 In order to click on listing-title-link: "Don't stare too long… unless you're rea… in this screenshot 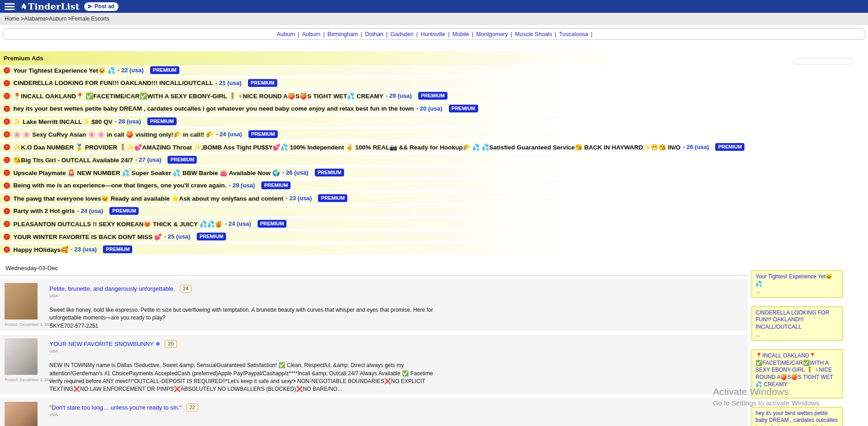, I will do `click(115, 408)`.